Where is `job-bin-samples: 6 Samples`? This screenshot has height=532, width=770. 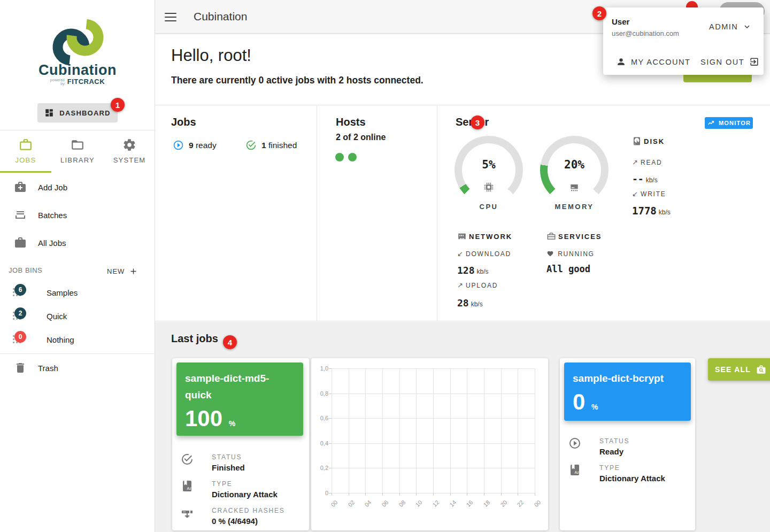
job-bin-samples: 6 Samples is located at coordinates (78, 292).